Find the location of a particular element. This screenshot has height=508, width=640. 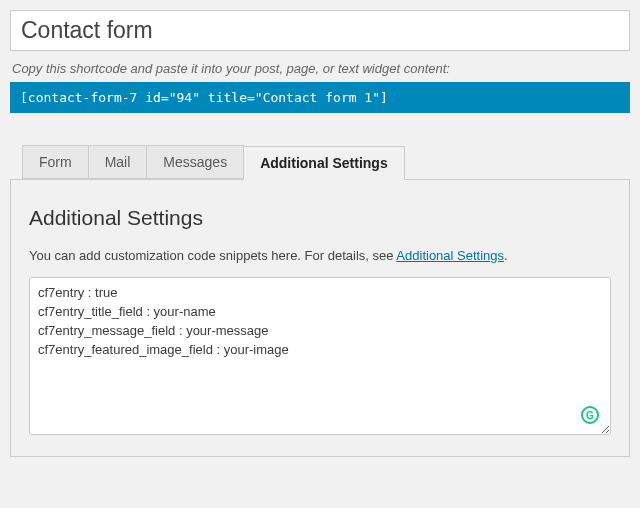

panel-help-text: You can add customization code snippets … is located at coordinates (320, 256).